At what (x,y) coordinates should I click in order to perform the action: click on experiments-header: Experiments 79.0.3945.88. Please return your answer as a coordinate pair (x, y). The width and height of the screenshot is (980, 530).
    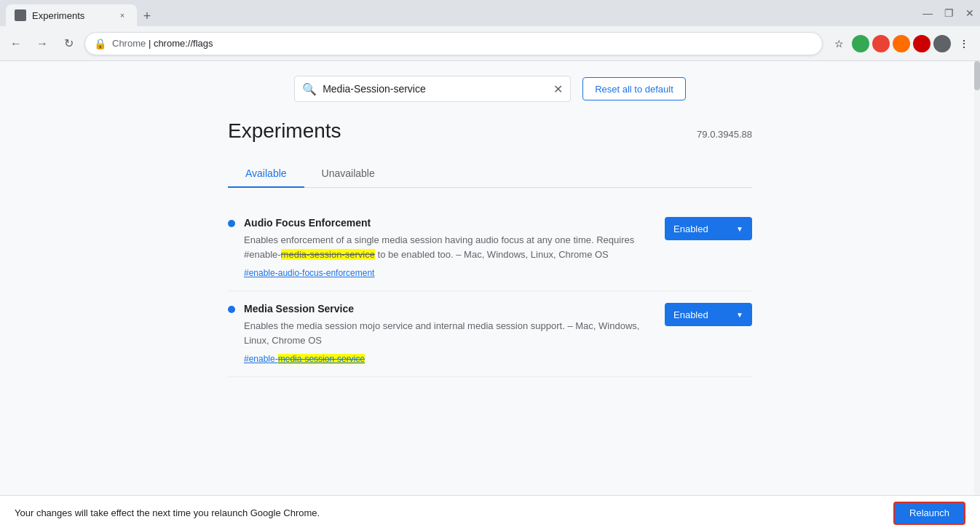
    Looking at the image, I should click on (490, 131).